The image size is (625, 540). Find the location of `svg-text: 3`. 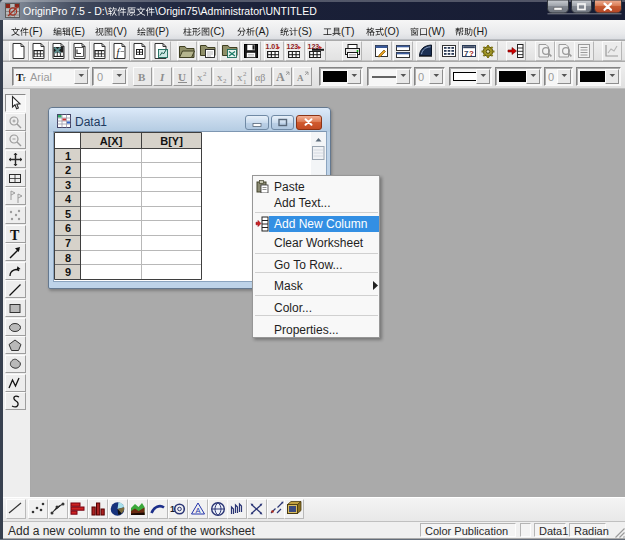

svg-text: 3 is located at coordinates (68, 185).